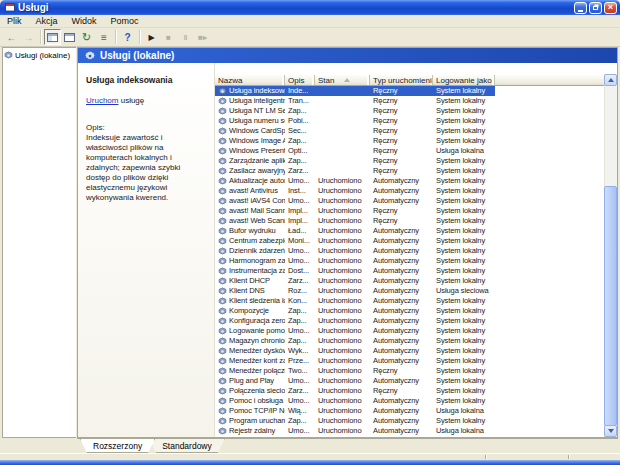 This screenshot has height=465, width=620. What do you see at coordinates (104, 37) in the screenshot?
I see `export-list-button: ≡` at bounding box center [104, 37].